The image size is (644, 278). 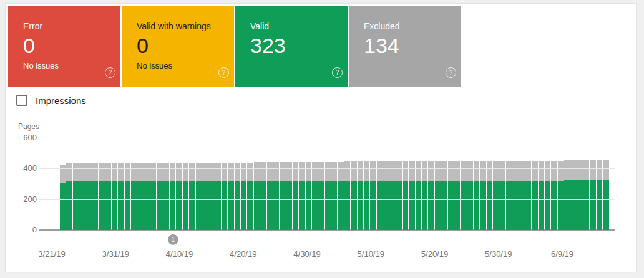 I want to click on x-axis-tick: 5/30/19, so click(x=498, y=254).